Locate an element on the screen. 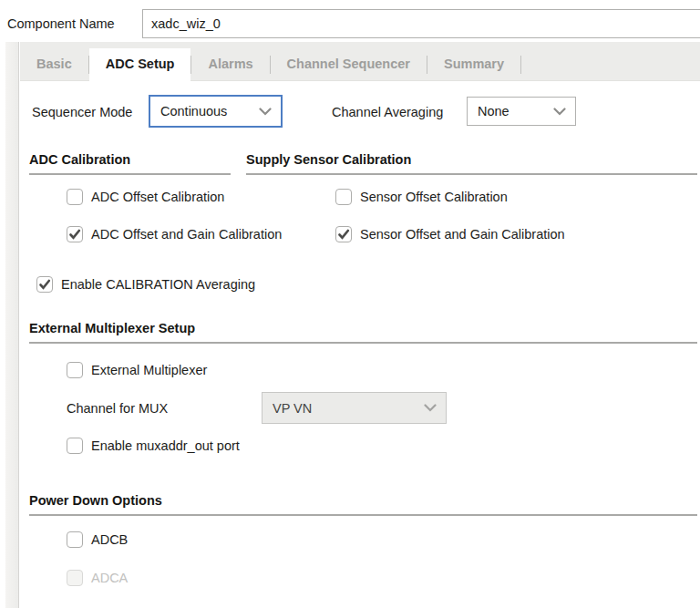  tab-alarms: Alarms is located at coordinates (230, 64).